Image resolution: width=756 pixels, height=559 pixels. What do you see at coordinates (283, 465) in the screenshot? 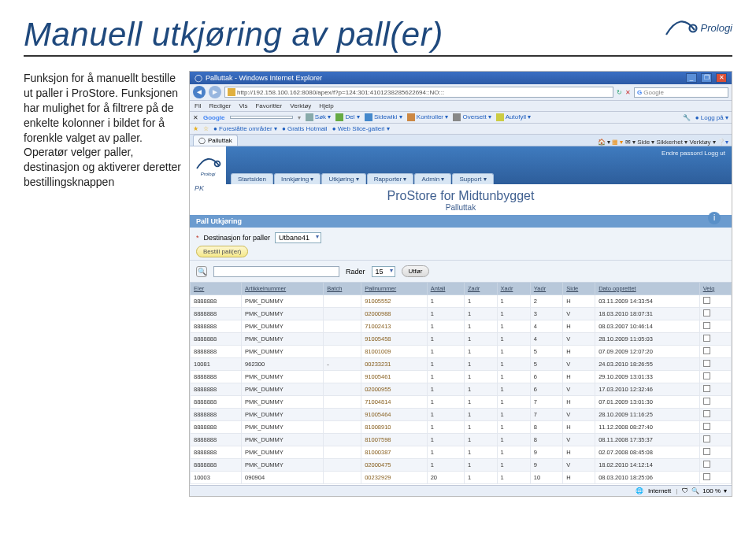
I see `table-cell: PMK_DUMMY` at bounding box center [283, 465].